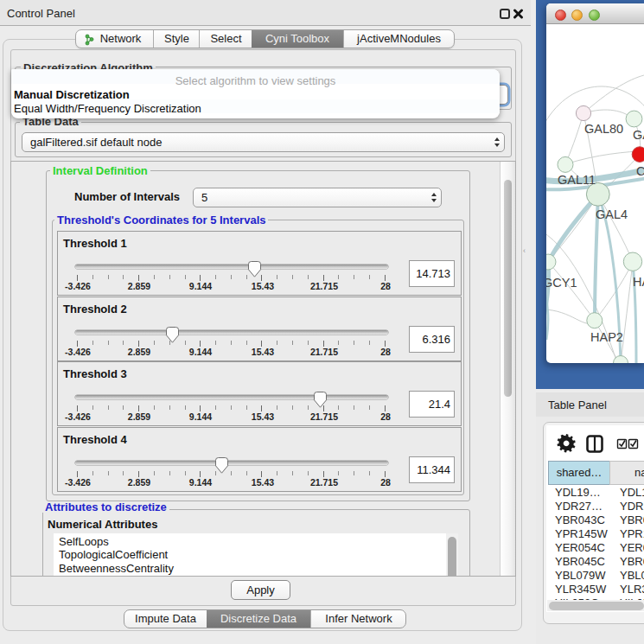 The height and width of the screenshot is (644, 644). Describe the element at coordinates (562, 283) in the screenshot. I see `svg-text: GCY1` at that location.